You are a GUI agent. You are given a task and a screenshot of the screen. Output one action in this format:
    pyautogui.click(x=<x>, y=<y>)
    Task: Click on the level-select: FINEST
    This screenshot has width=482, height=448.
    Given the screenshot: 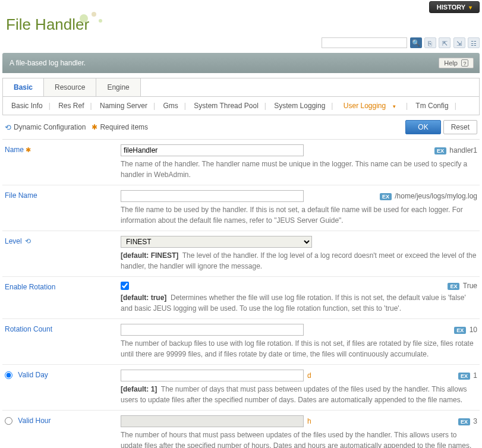 What is the action you would take?
    pyautogui.click(x=216, y=242)
    